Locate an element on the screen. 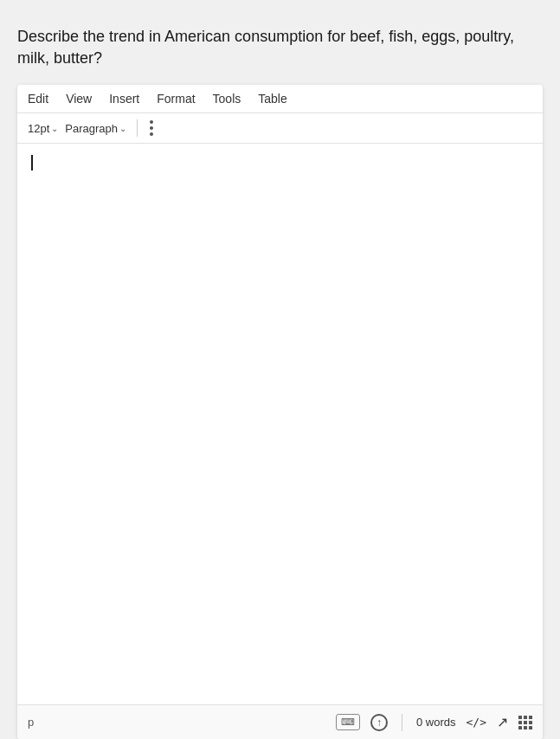  status-bar: p ⌨ 0 words </> ↗ is located at coordinates (280, 722).